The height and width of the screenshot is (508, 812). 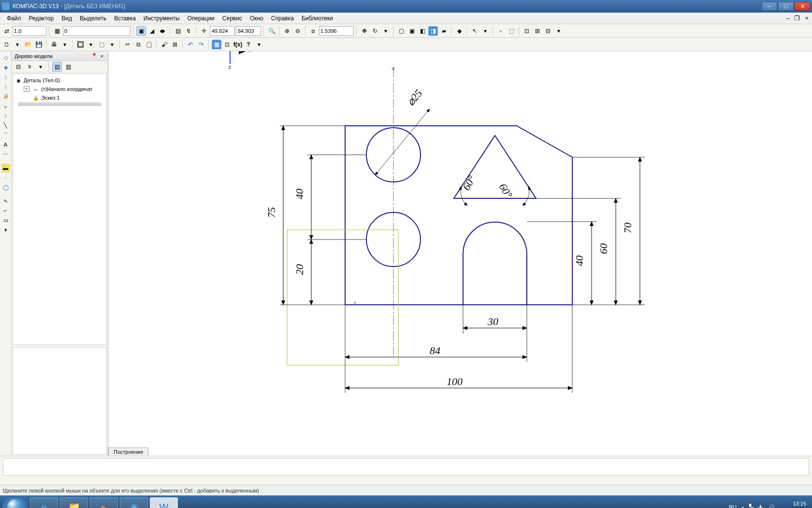 I want to click on tray-network-icon: 🖧, so click(x=761, y=506).